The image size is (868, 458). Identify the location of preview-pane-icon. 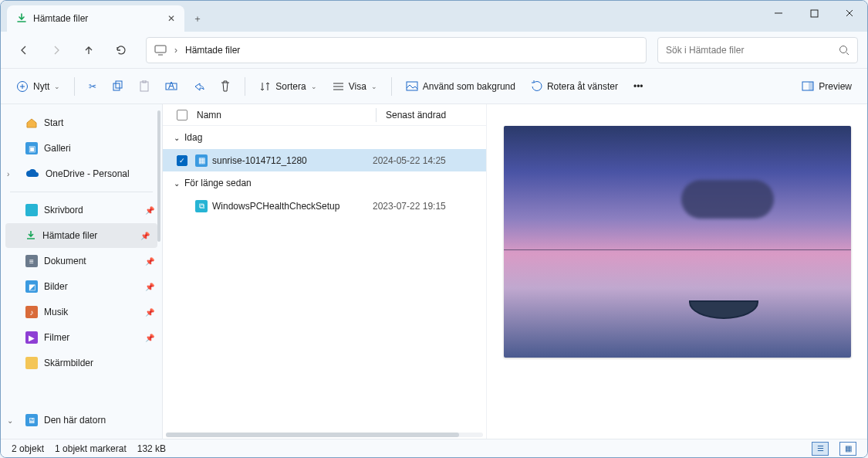
(808, 87).